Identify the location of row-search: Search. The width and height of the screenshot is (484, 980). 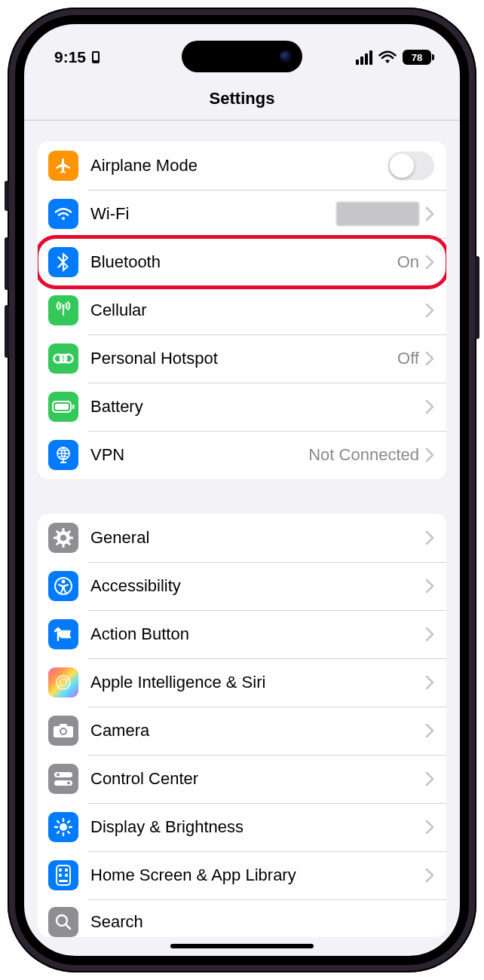
(242, 918).